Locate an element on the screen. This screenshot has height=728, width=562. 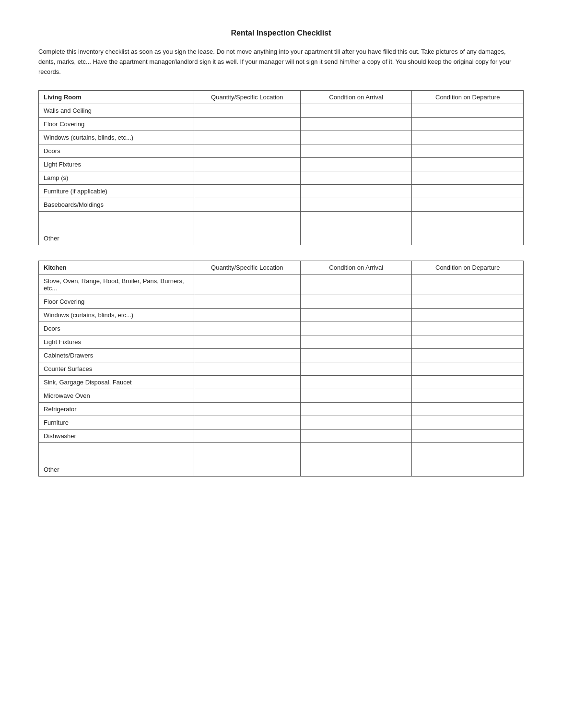
arrival-header-lr: Condition on Arrival is located at coordinates (356, 97).